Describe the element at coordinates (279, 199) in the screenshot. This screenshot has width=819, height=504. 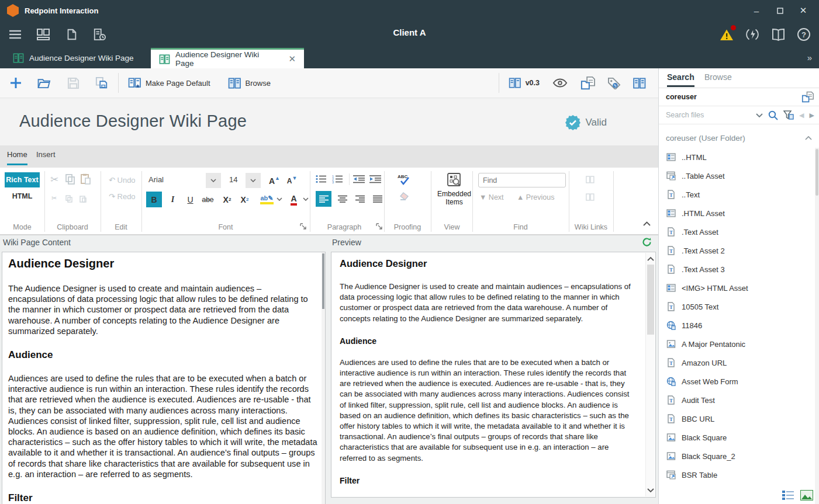
I see `highlight-color-dropdown` at that location.